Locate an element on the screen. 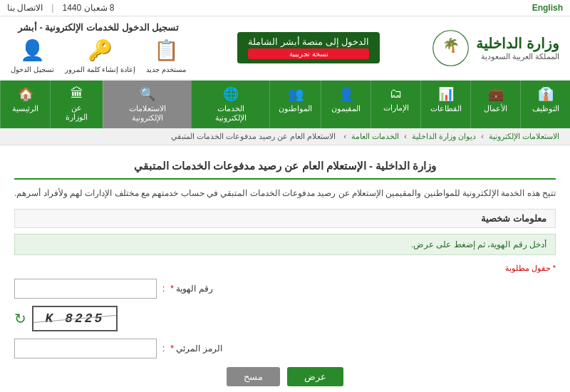 This screenshot has height=392, width=570. main-nav: 👔 التوظيف 💼 الأعمال 📊 القطاعات 🗂 الإمارا… is located at coordinates (285, 104).